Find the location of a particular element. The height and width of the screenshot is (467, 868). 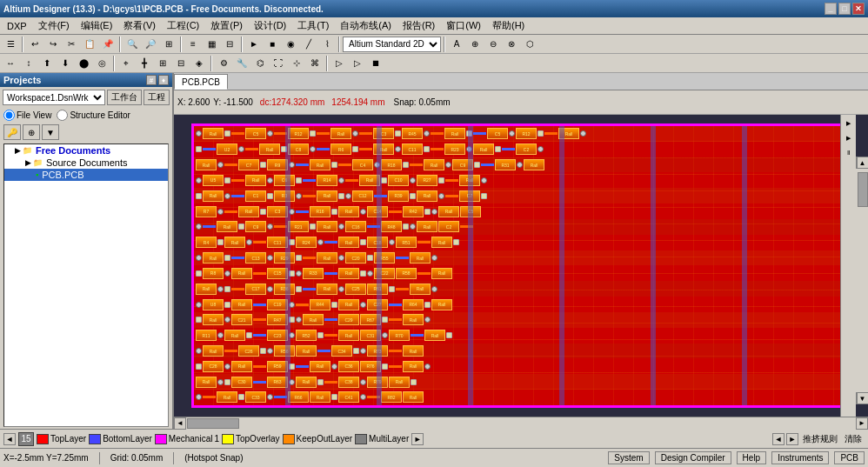

h-scroll-thumb is located at coordinates (213, 424).